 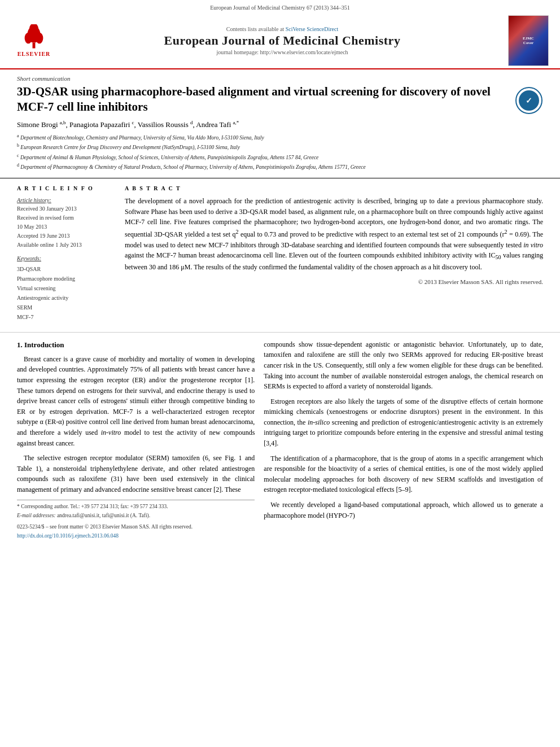 What do you see at coordinates (67, 222) in the screenshot?
I see `article-history: Article history: Received 30 January 201…` at bounding box center [67, 222].